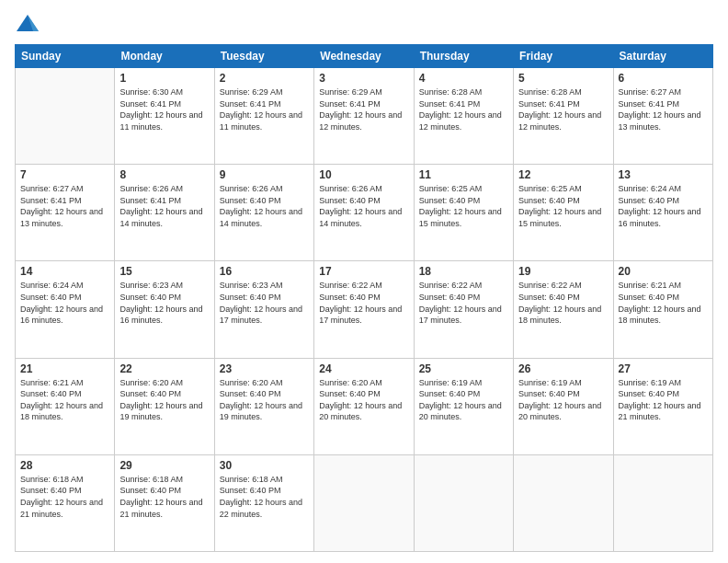 Image resolution: width=728 pixels, height=563 pixels. What do you see at coordinates (364, 271) in the screenshot?
I see `day-number: 17` at bounding box center [364, 271].